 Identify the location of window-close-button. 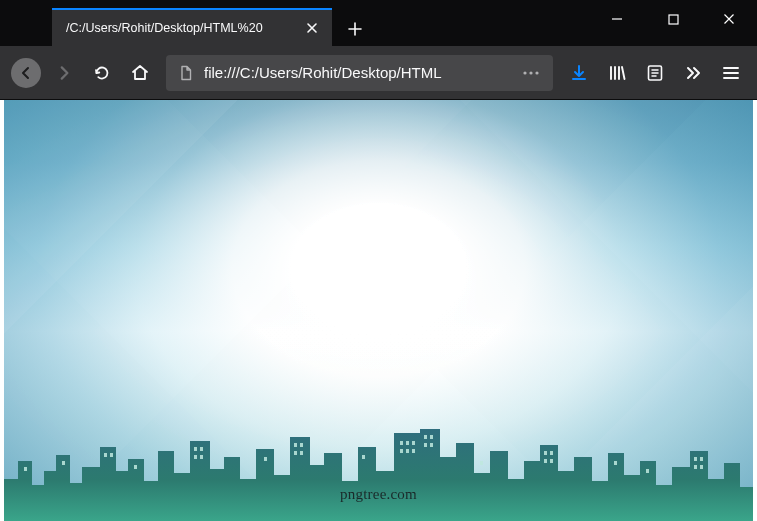
(729, 19).